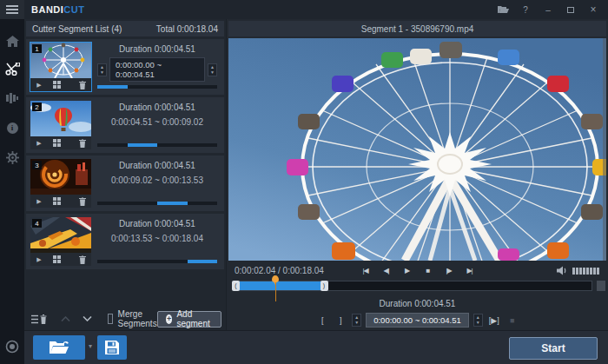 This screenshot has width=608, height=364. I want to click on open-dropdown-icon: ▾, so click(90, 346).